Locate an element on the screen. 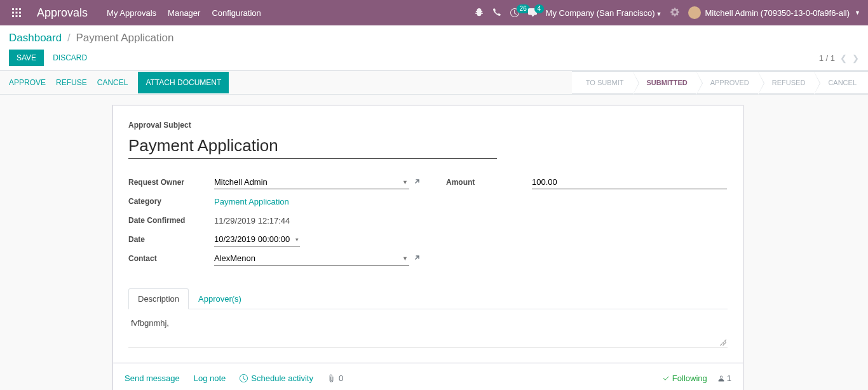 Image resolution: width=868 pixels, height=390 pixels. date-confirmed-value: 11/29/2019 12:17:44 is located at coordinates (252, 221).